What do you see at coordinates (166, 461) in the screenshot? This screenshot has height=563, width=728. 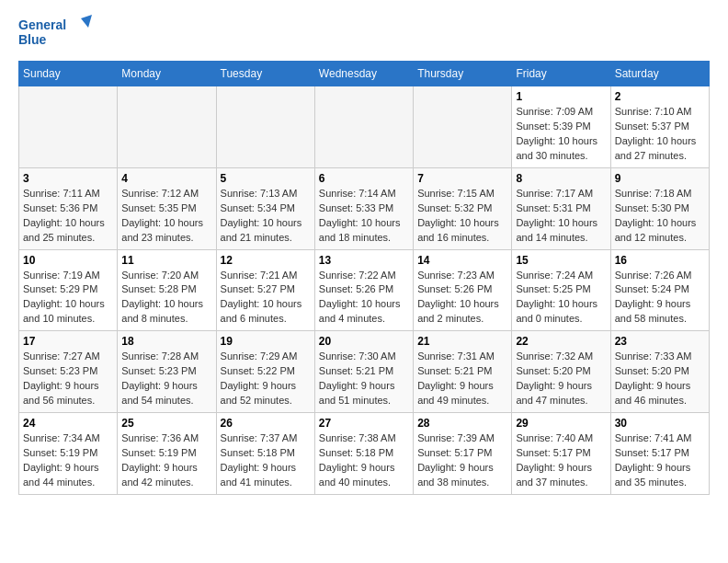 I see `day-info: Sunrise: 7:36 AM Sunset: 5:19 PM Dayligh…` at bounding box center [166, 461].